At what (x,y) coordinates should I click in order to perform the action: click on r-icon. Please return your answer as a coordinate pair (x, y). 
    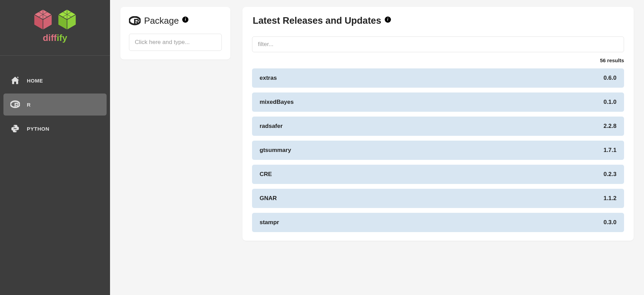
    Looking at the image, I should click on (15, 105).